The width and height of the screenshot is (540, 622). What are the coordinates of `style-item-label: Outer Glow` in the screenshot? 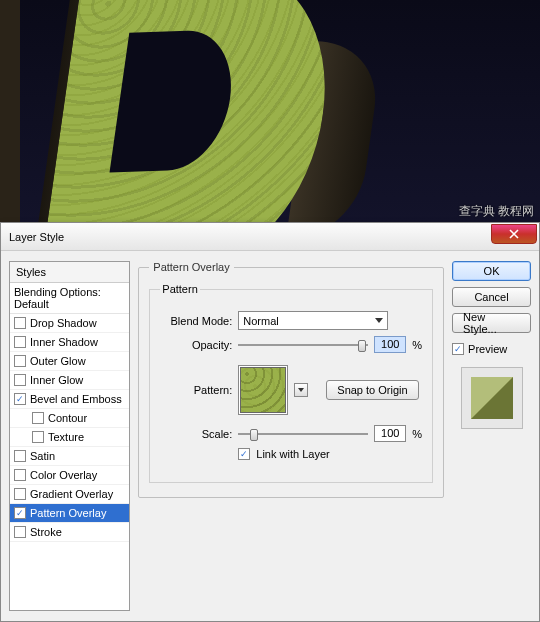 It's located at (58, 361).